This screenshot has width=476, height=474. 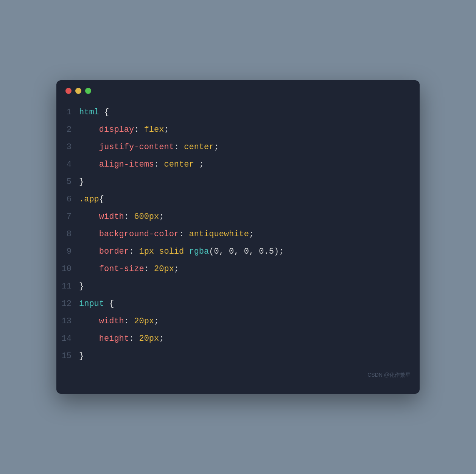 I want to click on line-number: 13, so click(x=68, y=321).